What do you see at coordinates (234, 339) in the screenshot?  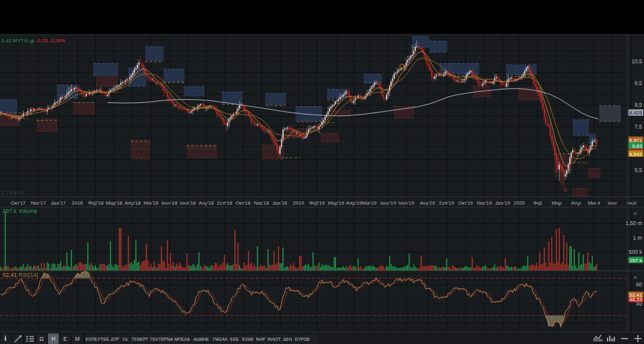 I see `svg-text: ΕΕΕ` at bounding box center [234, 339].